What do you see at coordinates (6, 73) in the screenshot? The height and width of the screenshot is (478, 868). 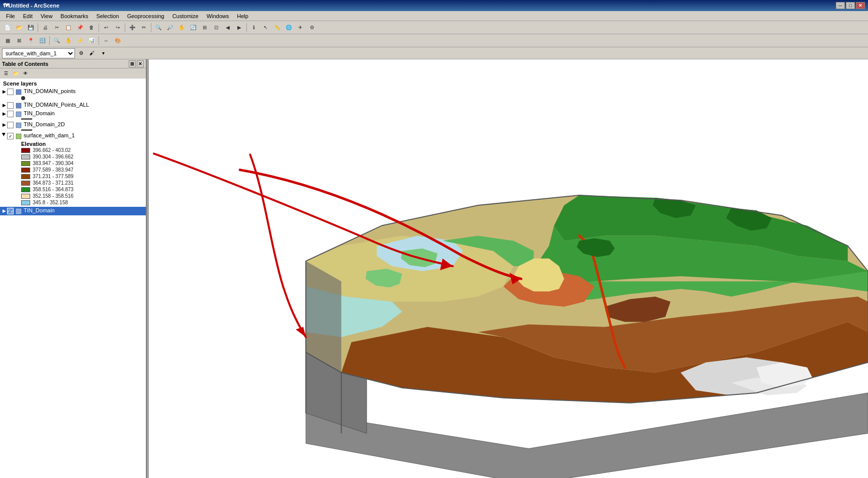 I see `toc-list-view: ☰` at bounding box center [6, 73].